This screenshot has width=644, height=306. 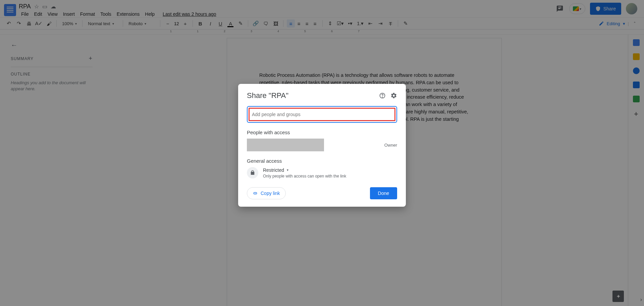 What do you see at coordinates (305, 170) in the screenshot?
I see `access-level-dropdown: Restricted▾` at bounding box center [305, 170].